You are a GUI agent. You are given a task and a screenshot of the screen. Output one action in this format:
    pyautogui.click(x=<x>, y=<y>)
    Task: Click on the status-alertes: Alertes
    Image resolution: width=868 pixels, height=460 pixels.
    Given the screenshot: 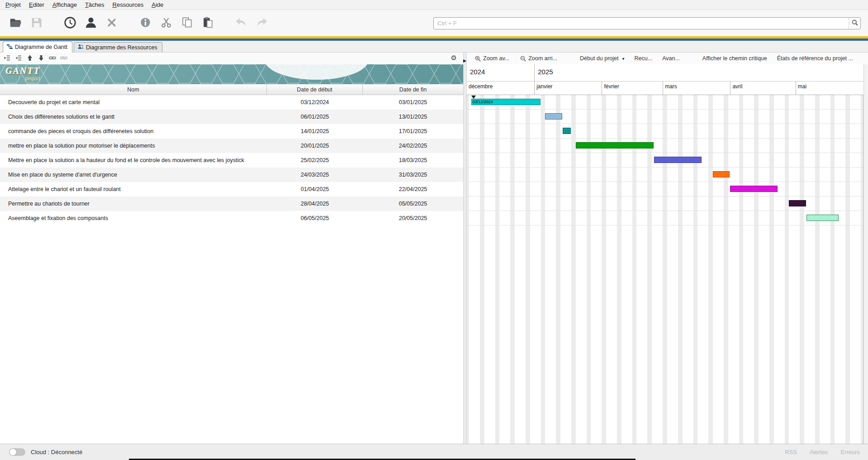 What is the action you would take?
    pyautogui.click(x=819, y=452)
    